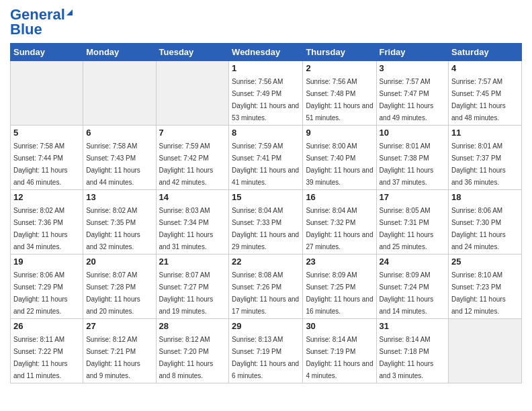 The height and width of the screenshot is (411, 532). Describe the element at coordinates (339, 197) in the screenshot. I see `day-number: 16` at that location.